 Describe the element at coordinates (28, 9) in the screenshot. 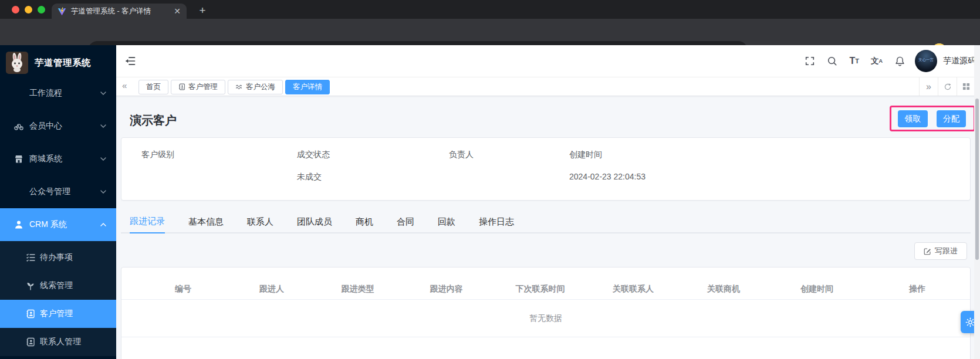

I see `window-minimize-button` at that location.